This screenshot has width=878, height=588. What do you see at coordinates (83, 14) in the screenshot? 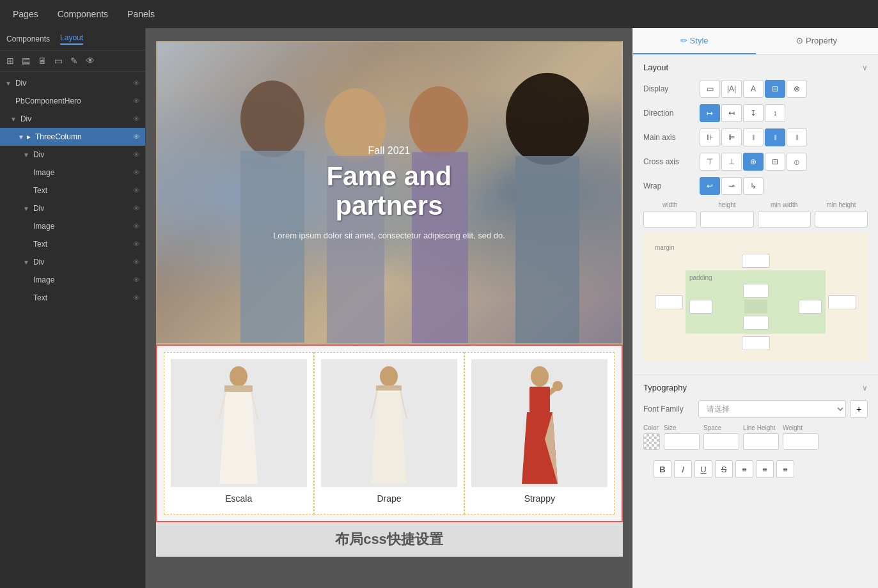
I see `nav-components: Components` at bounding box center [83, 14].